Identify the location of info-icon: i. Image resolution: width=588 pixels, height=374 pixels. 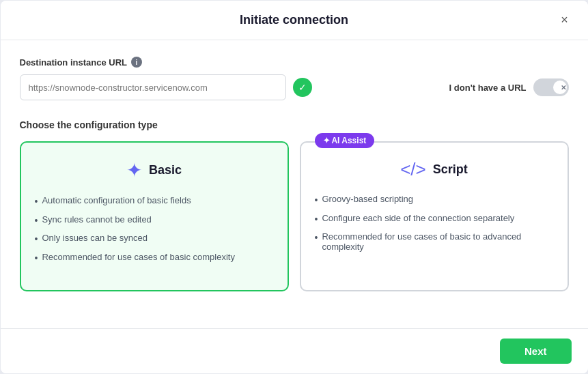
(137, 62).